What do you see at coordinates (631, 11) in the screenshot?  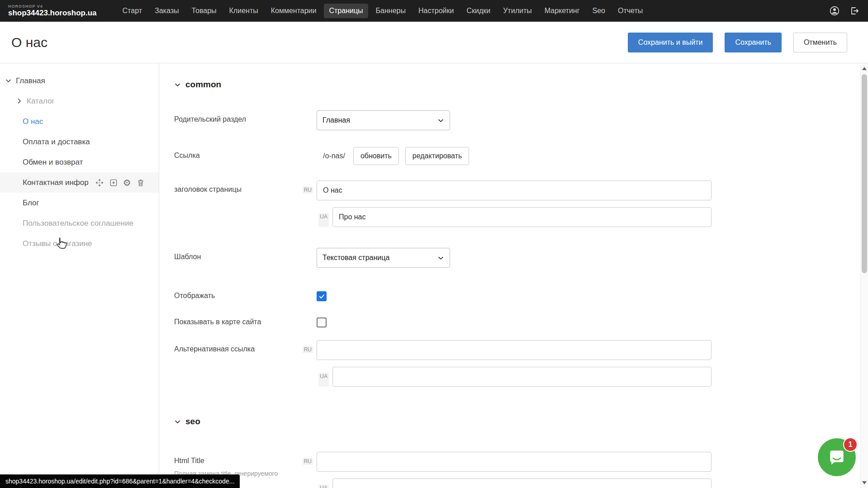 I see `nav-item-reports: Отчеты` at bounding box center [631, 11].